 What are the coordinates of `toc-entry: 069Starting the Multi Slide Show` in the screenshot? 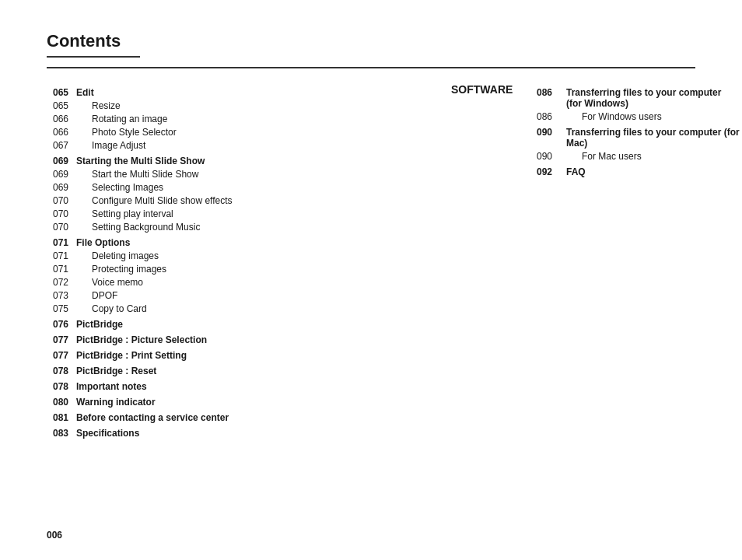 It's located at (249, 161).